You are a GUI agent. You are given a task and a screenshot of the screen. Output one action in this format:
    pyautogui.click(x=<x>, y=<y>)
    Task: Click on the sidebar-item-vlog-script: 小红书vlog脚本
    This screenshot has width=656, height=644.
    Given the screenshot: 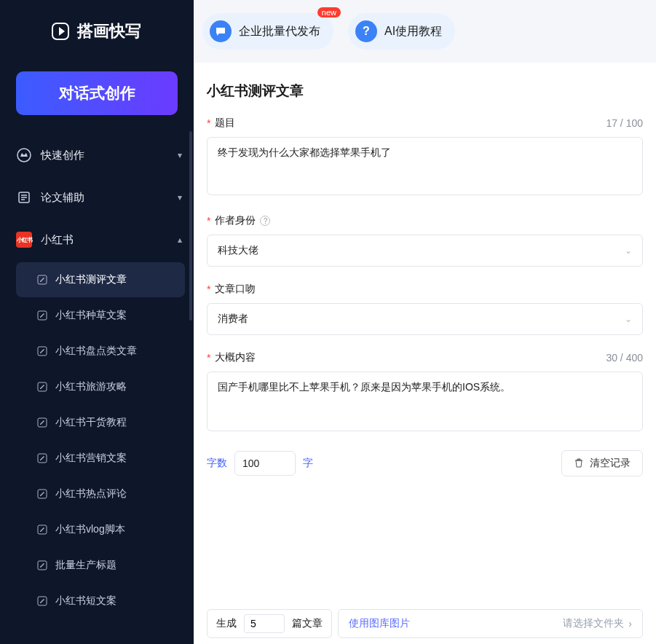 What is the action you would take?
    pyautogui.click(x=100, y=530)
    